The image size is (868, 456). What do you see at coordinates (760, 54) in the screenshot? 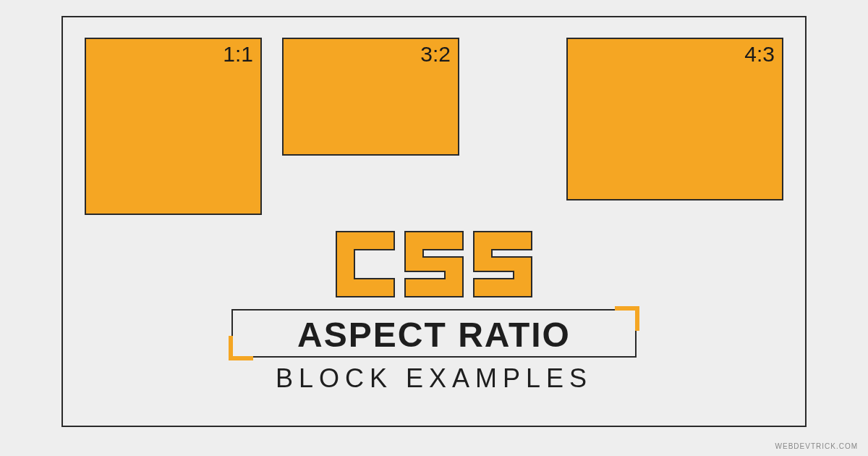
I see `ratio-label: 4:3` at bounding box center [760, 54].